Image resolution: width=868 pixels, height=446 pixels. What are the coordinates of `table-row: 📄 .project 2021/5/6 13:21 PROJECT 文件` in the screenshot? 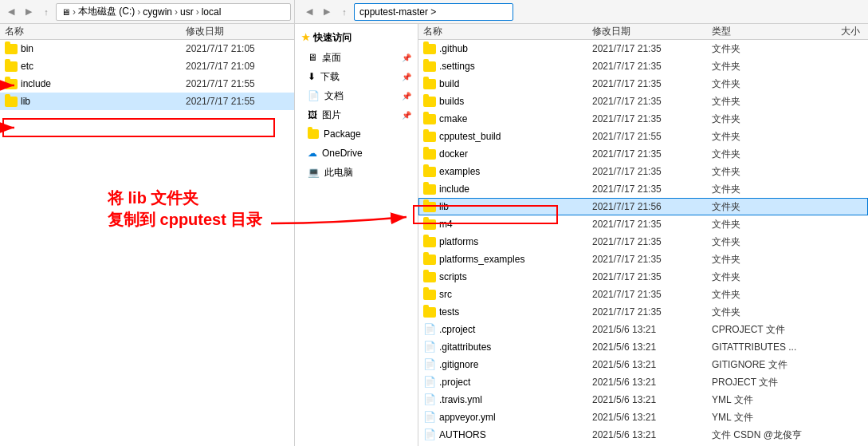 It's located at (643, 382).